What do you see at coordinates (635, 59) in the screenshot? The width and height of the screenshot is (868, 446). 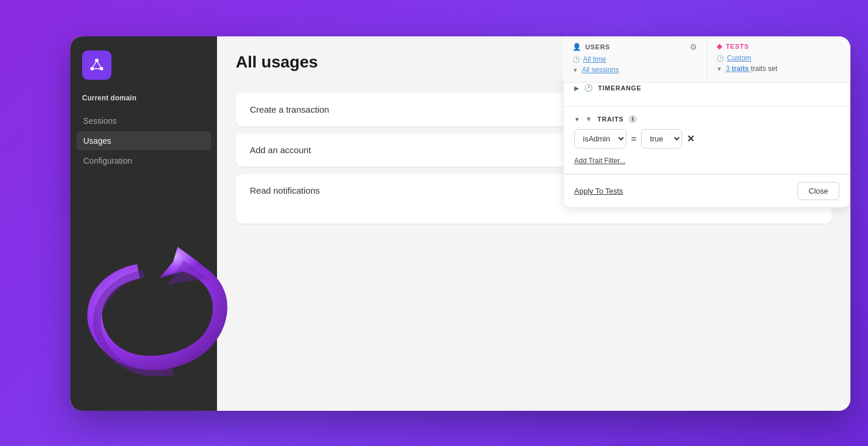 I see `time-filter-row: 🕐 All time` at bounding box center [635, 59].